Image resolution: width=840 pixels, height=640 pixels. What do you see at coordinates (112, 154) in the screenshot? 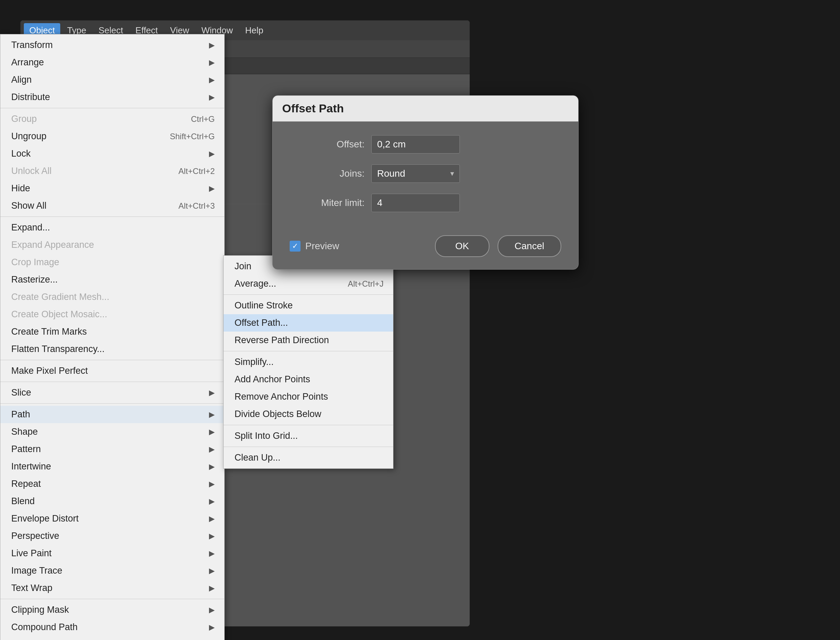
I see `menu-lock: Lock ▶` at bounding box center [112, 154].